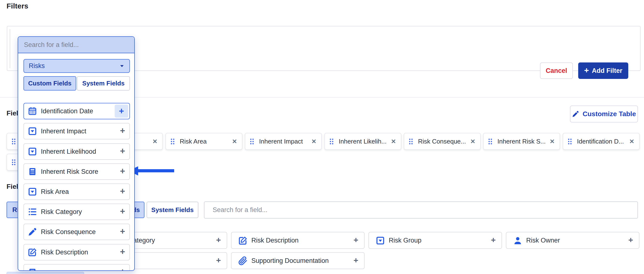 This screenshot has width=644, height=274. What do you see at coordinates (77, 131) in the screenshot?
I see `field-option-row: Inherent Impact+` at bounding box center [77, 131].